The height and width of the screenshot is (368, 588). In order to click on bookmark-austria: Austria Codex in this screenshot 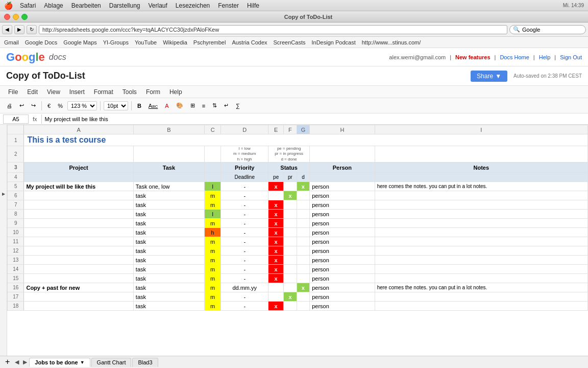, I will do `click(249, 42)`.